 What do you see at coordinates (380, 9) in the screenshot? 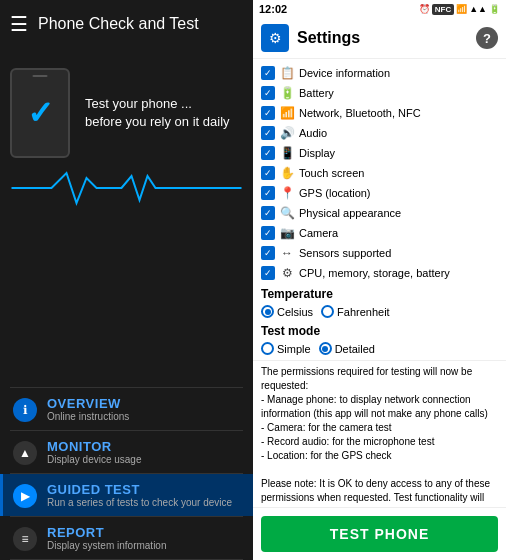
I see `status-bar: 12:02 ⏰ NFC 📶 ▲▲ 🔋` at bounding box center [380, 9].